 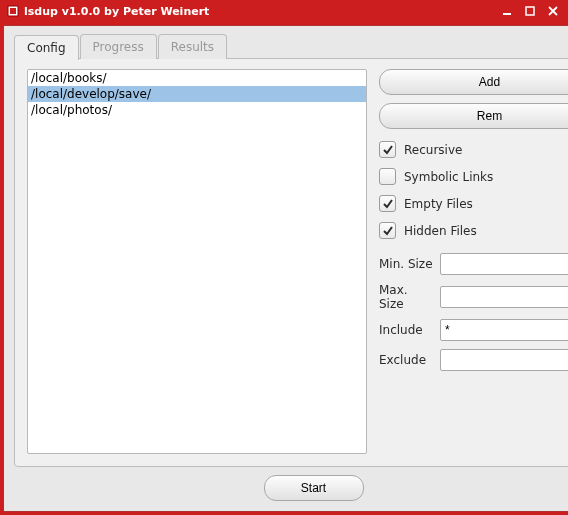 What do you see at coordinates (504, 297) in the screenshot?
I see `max-size-input` at bounding box center [504, 297].